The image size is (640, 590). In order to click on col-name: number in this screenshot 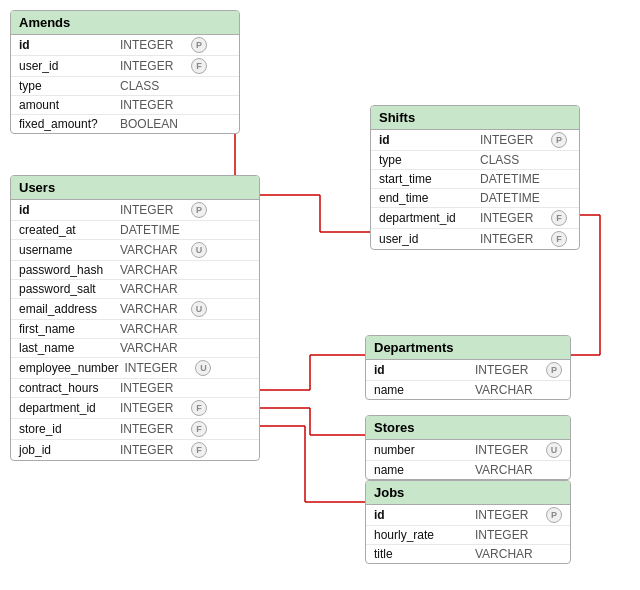, I will do `click(422, 450)`.